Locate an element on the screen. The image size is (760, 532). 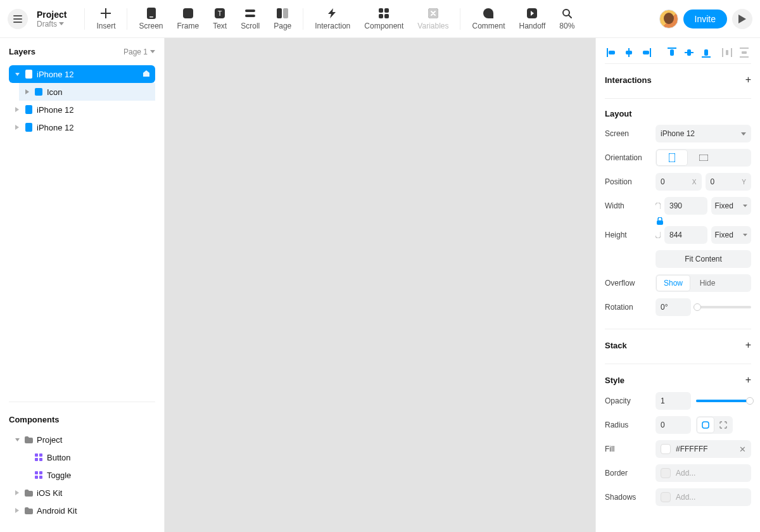
rotation-value is located at coordinates (670, 307).